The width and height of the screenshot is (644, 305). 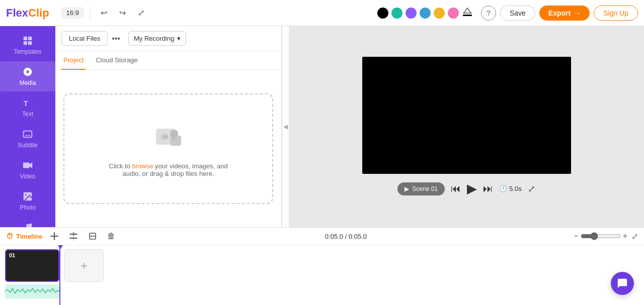 What do you see at coordinates (397, 13) in the screenshot?
I see `color-dot-teal` at bounding box center [397, 13].